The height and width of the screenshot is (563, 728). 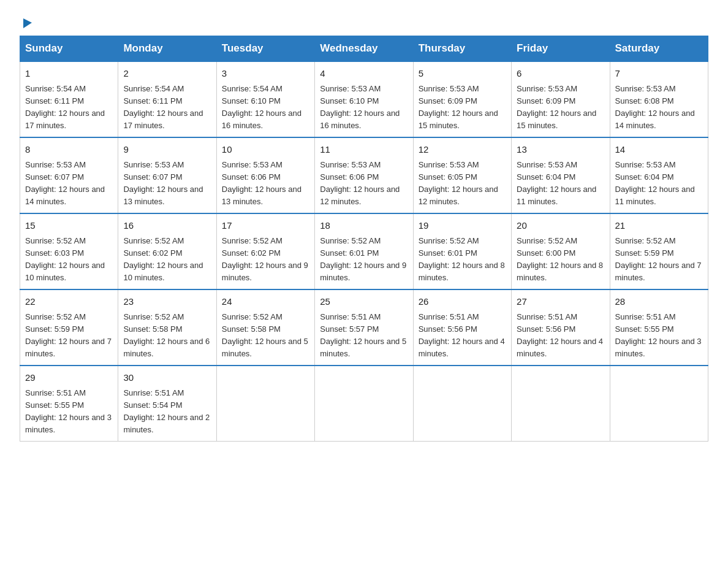 What do you see at coordinates (363, 335) in the screenshot?
I see `day-info: Sunrise: 5:51 AMSunset: 5:57 PMDaylight:…` at bounding box center [363, 335].